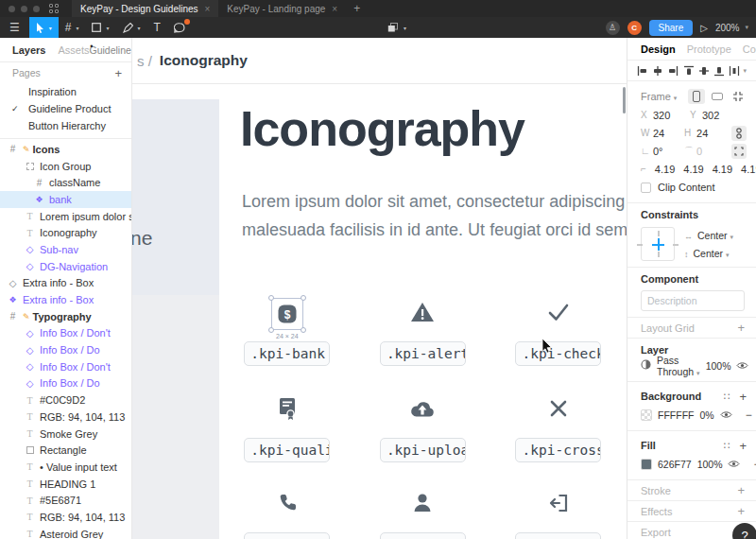 Image resolution: width=756 pixels, height=539 pixels. What do you see at coordinates (180, 27) in the screenshot?
I see `comment-tool-button` at bounding box center [180, 27].